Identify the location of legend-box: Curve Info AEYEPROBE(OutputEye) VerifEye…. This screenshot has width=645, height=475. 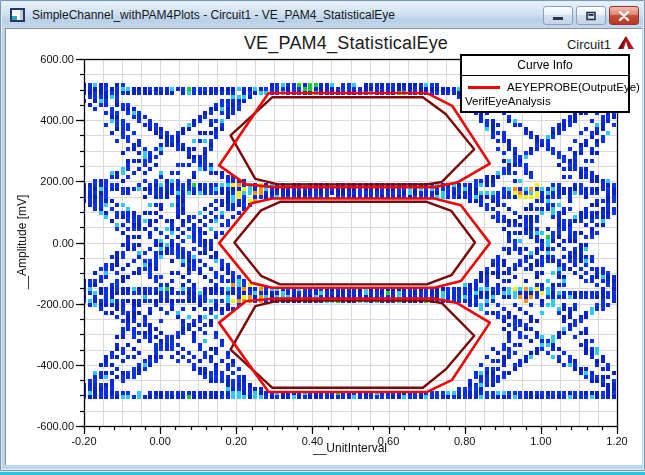
(545, 84).